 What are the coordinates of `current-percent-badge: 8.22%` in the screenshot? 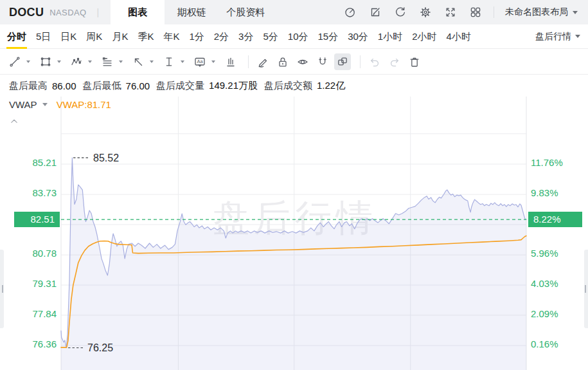 It's located at (555, 219).